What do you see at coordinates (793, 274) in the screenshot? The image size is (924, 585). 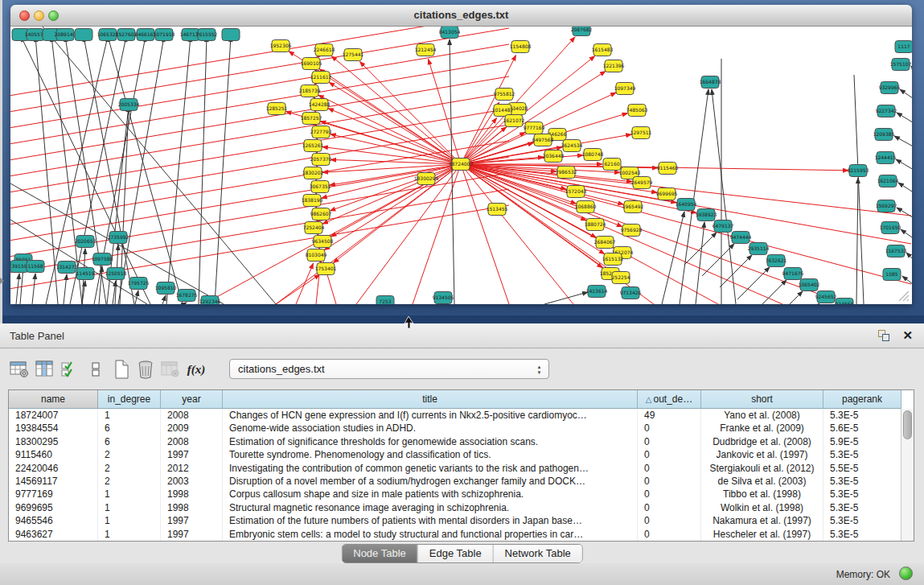 I see `graph-node-label: 8471676` at bounding box center [793, 274].